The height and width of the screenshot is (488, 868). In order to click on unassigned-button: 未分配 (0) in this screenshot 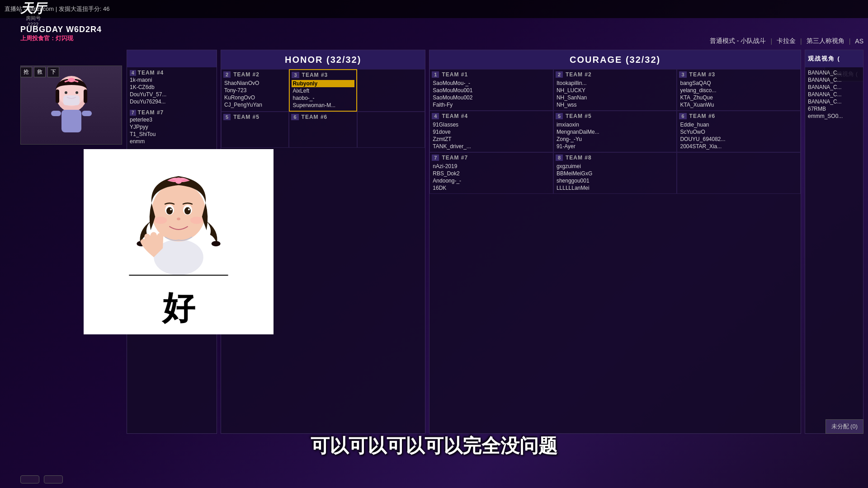, I will do `click(844, 427)`.